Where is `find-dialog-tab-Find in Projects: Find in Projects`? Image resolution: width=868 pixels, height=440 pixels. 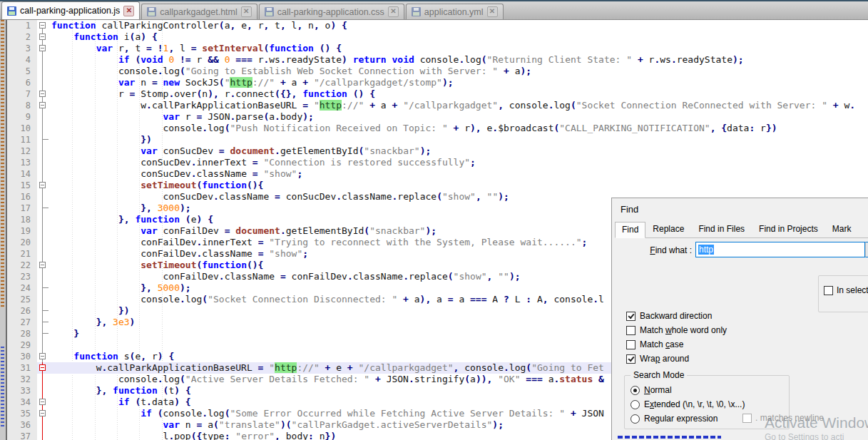
find-dialog-tab-Find in Projects: Find in Projects is located at coordinates (789, 230).